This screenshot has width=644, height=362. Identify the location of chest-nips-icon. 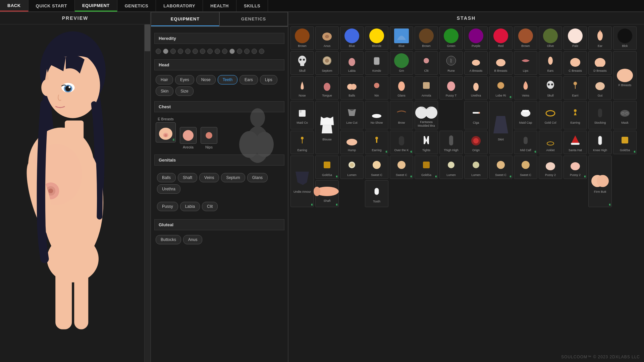
(209, 135).